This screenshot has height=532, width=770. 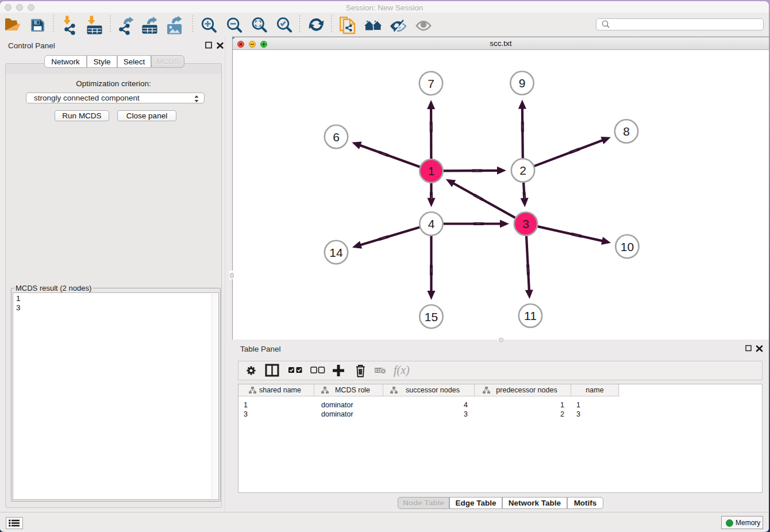 I want to click on svg-text: 9, so click(x=522, y=83).